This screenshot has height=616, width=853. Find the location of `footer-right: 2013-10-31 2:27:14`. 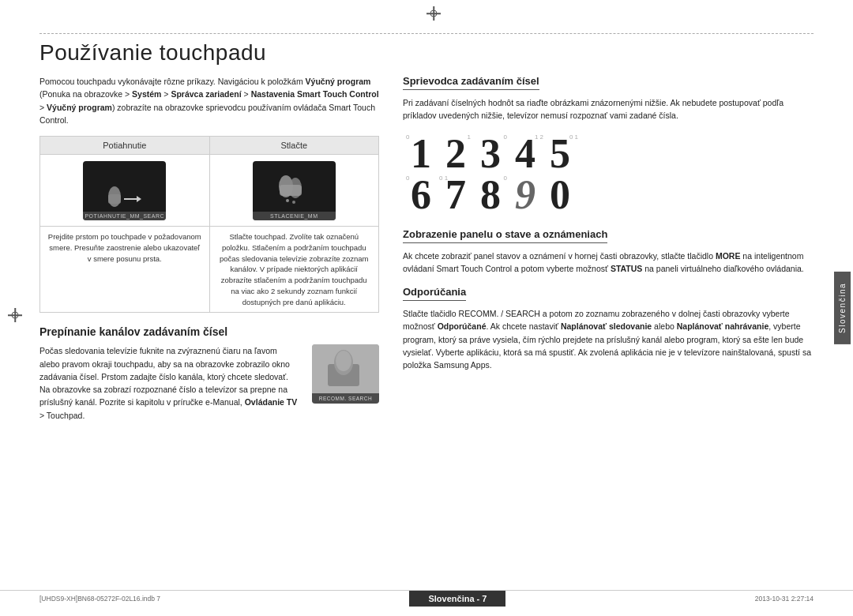

footer-right: 2013-10-31 2:27:14 is located at coordinates (784, 599).